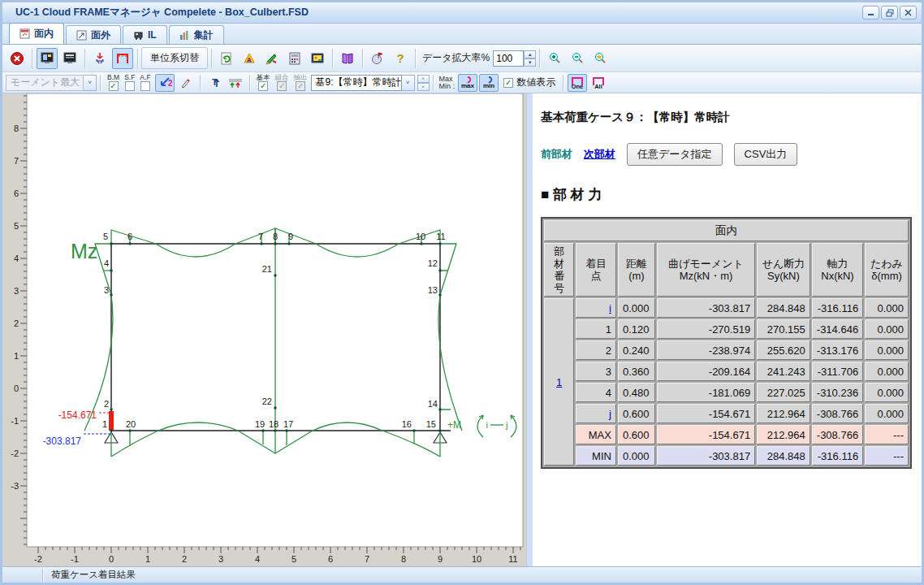 Image resolution: width=924 pixels, height=585 pixels. I want to click on svg-text: 7, so click(16, 161).